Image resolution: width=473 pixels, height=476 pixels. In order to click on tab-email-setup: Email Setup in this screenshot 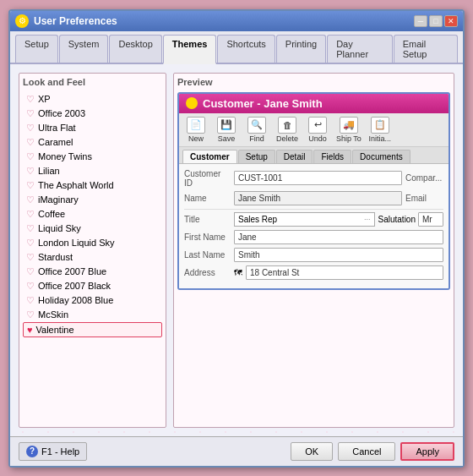, I will do `click(426, 49)`.